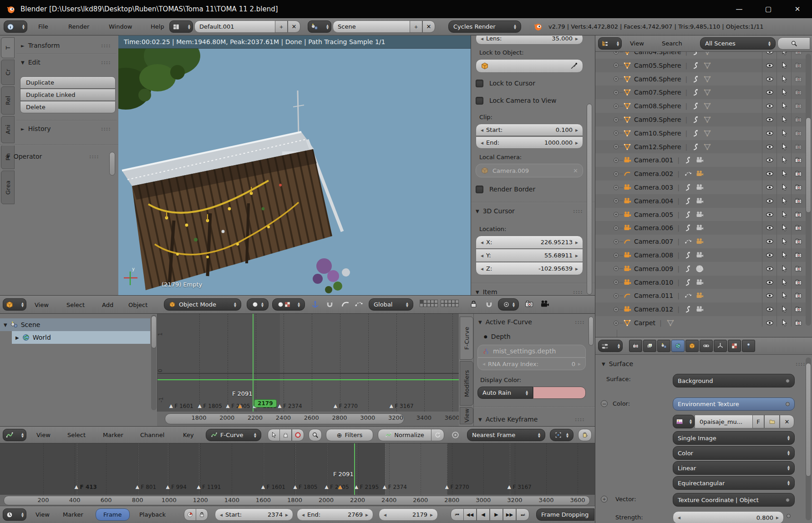 Image resolution: width=812 pixels, height=523 pixels. What do you see at coordinates (455, 435) in the screenshot?
I see `auto-snap-toggle` at bounding box center [455, 435].